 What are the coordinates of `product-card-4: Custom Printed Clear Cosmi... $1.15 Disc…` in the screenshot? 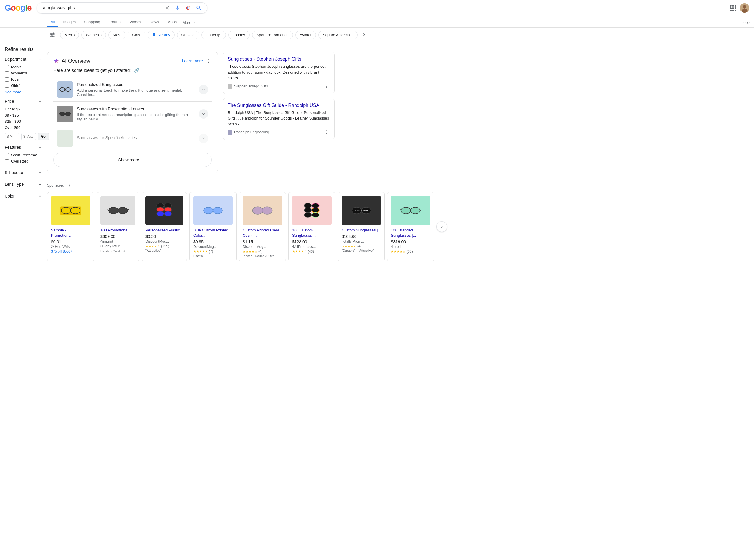 It's located at (262, 226).